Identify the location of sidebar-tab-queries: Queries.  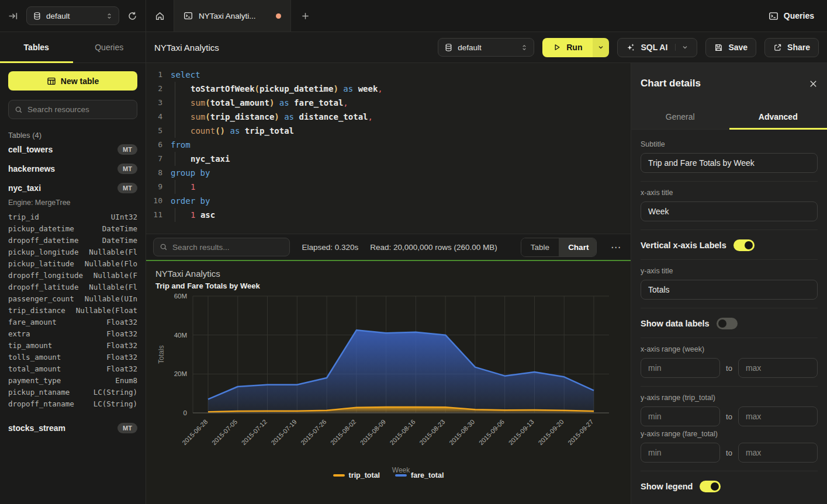
(110, 47).